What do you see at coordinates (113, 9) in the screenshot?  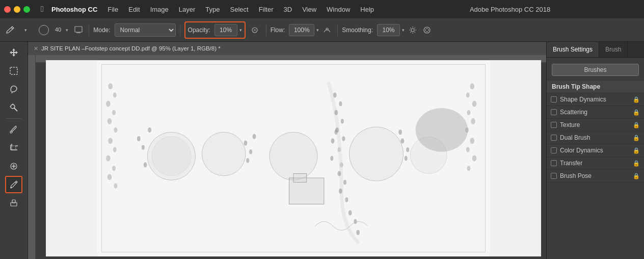 I see `menu-file: File` at bounding box center [113, 9].